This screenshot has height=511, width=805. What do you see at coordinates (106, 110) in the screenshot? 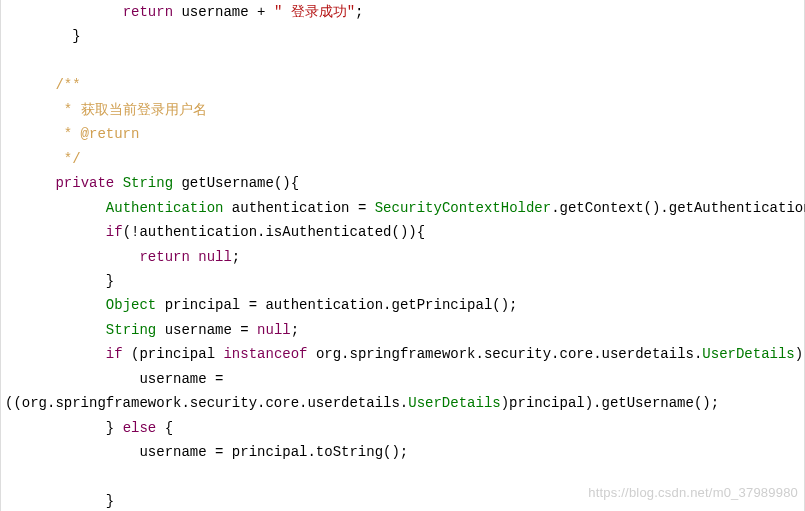
I see `code-line: * 获取当前登录用户名` at bounding box center [106, 110].